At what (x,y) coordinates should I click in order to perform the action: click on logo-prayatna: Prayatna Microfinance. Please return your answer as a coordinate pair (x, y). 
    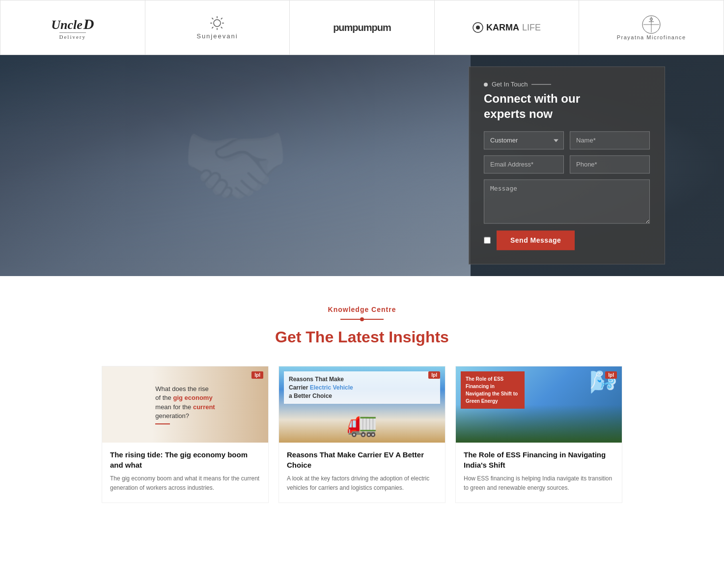
    Looking at the image, I should click on (651, 28).